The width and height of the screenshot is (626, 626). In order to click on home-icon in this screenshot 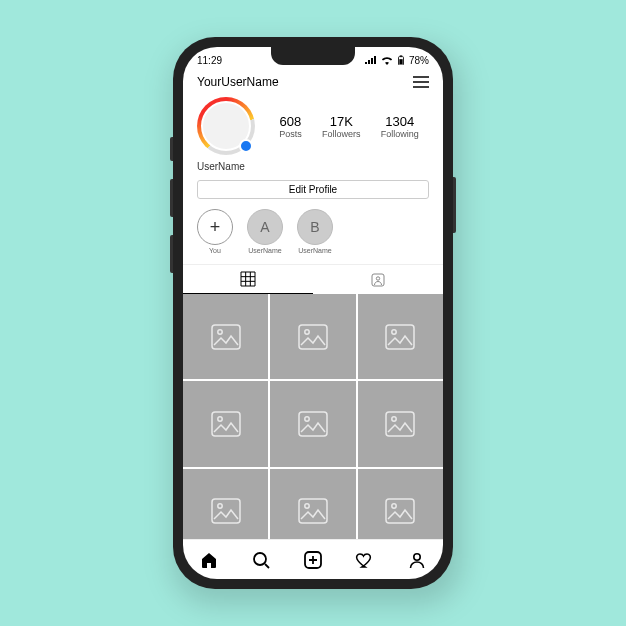, I will do `click(209, 560)`.